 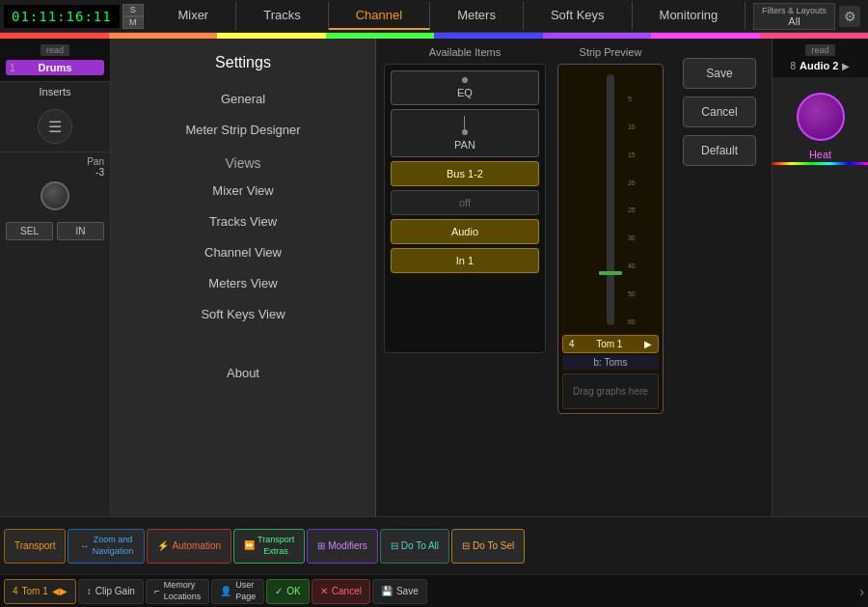 I want to click on do-to-sel-icon: ⊟, so click(x=466, y=546).